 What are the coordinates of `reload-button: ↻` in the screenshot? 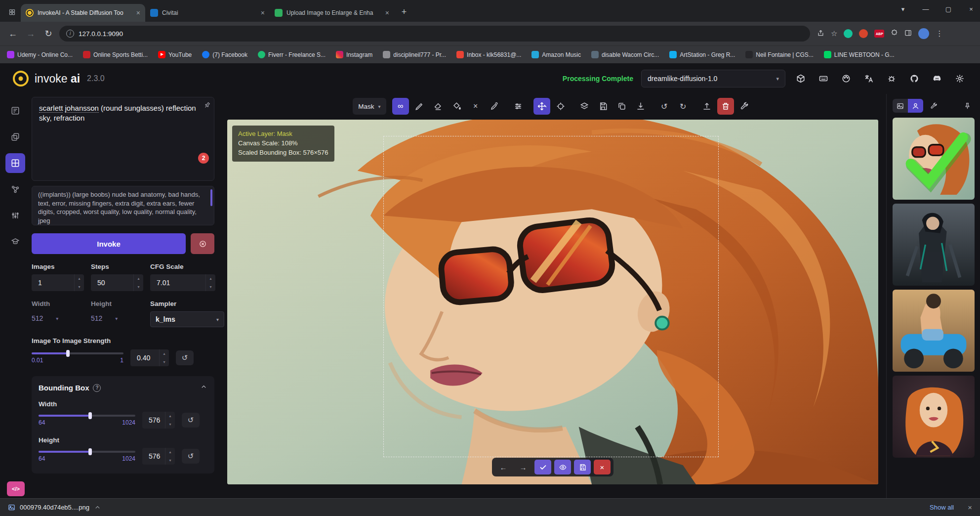 It's located at (48, 34).